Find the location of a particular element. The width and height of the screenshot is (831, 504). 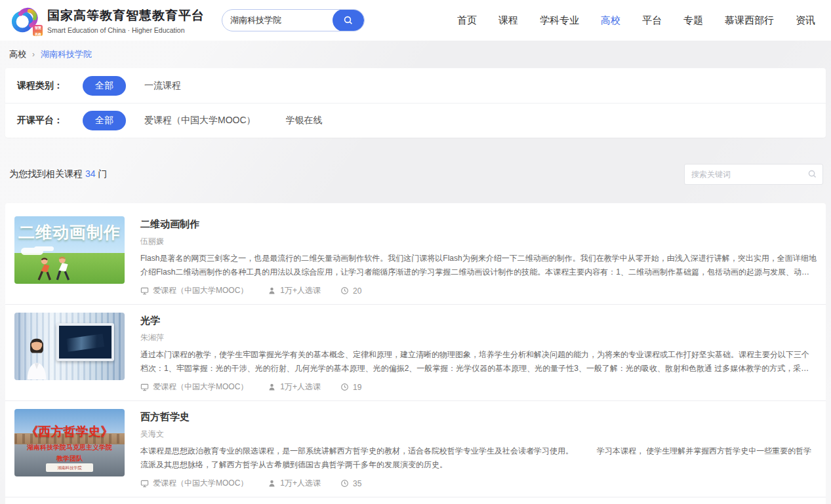

filter-row-category: 课程类别： 全部 一流课程 is located at coordinates (416, 85).